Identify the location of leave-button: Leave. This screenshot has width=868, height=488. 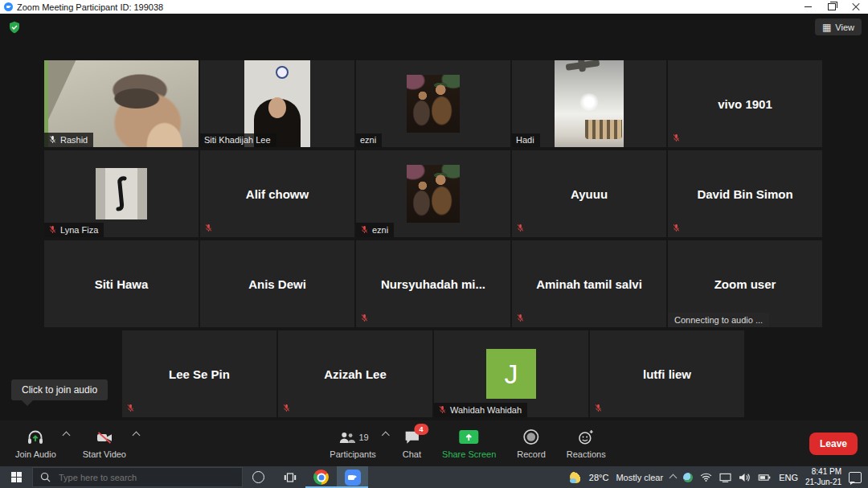
(833, 444).